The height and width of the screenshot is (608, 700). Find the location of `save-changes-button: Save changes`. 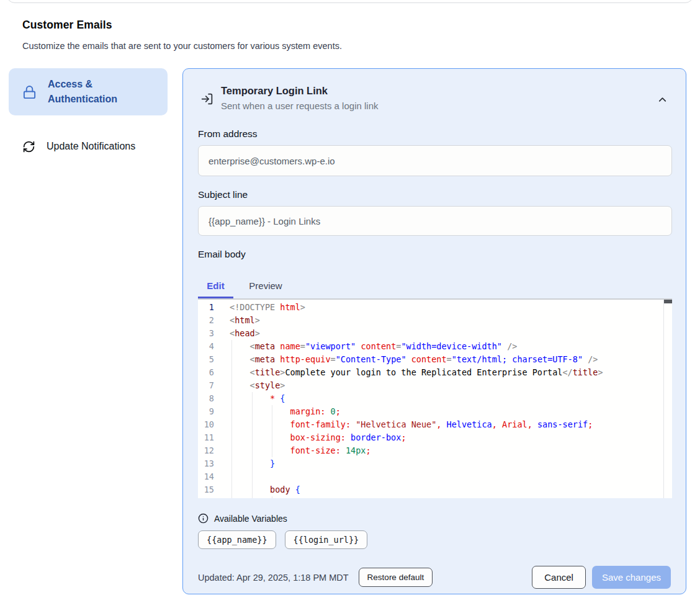

save-changes-button: Save changes is located at coordinates (632, 577).